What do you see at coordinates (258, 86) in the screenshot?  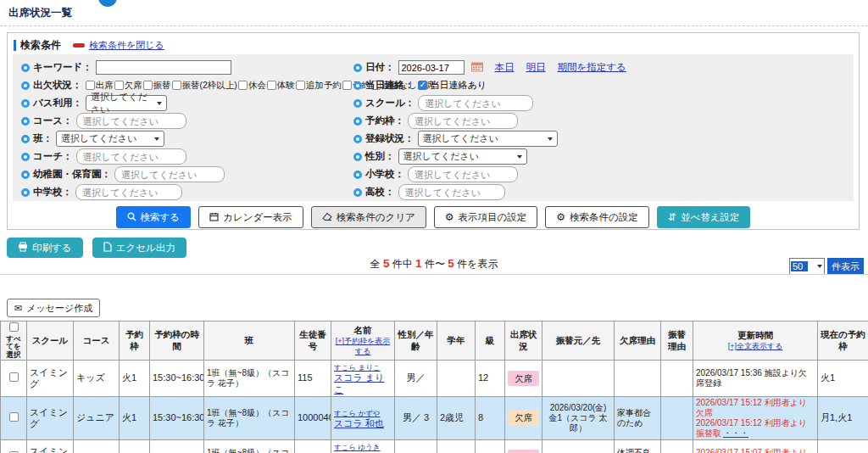 I see `checkbox-label: 休会` at bounding box center [258, 86].